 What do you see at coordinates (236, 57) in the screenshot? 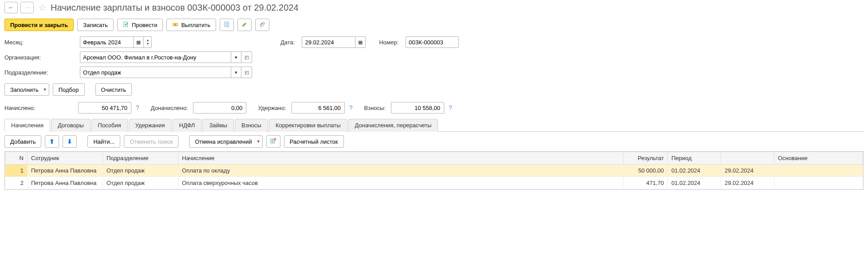
I see `org-dropdown-button: ▾` at bounding box center [236, 57].